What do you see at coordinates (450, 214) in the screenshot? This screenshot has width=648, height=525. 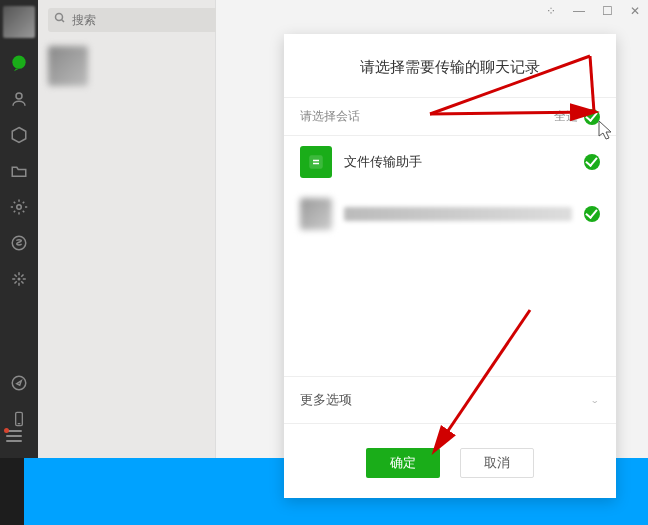 I see `conversation-item` at bounding box center [450, 214].